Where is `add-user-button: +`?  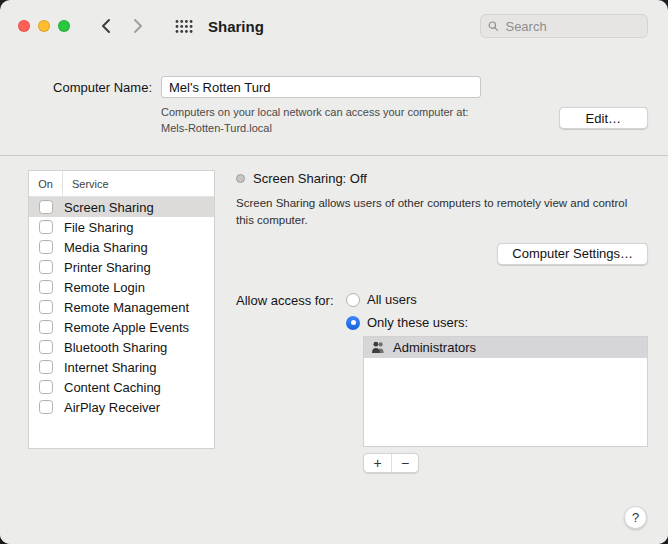 add-user-button: + is located at coordinates (378, 463).